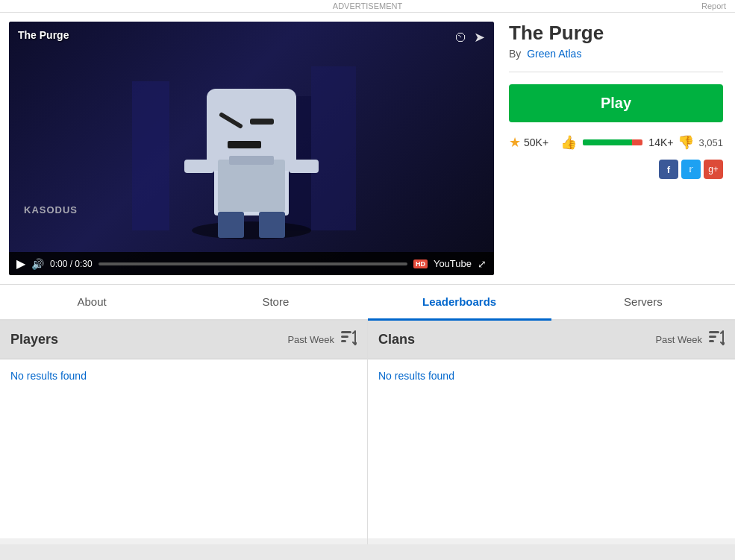 The height and width of the screenshot is (560, 735). Describe the element at coordinates (607, 142) in the screenshot. I see `vote-green-fill` at that location.